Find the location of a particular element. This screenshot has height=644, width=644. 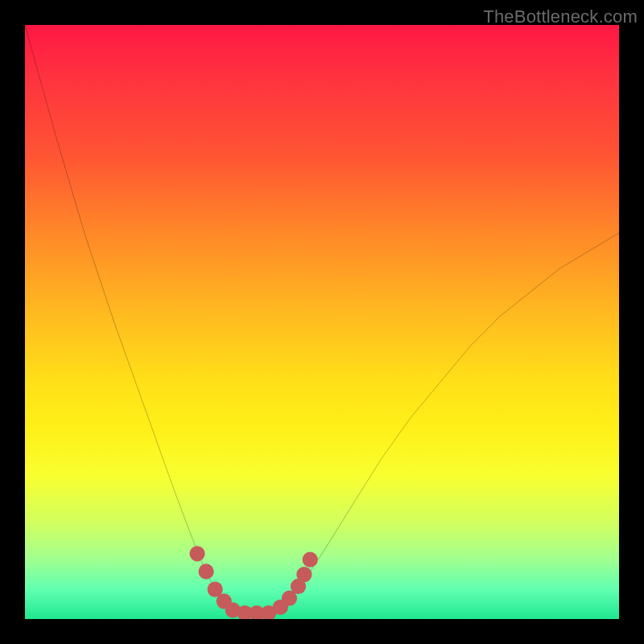

marker-group is located at coordinates (253, 583).